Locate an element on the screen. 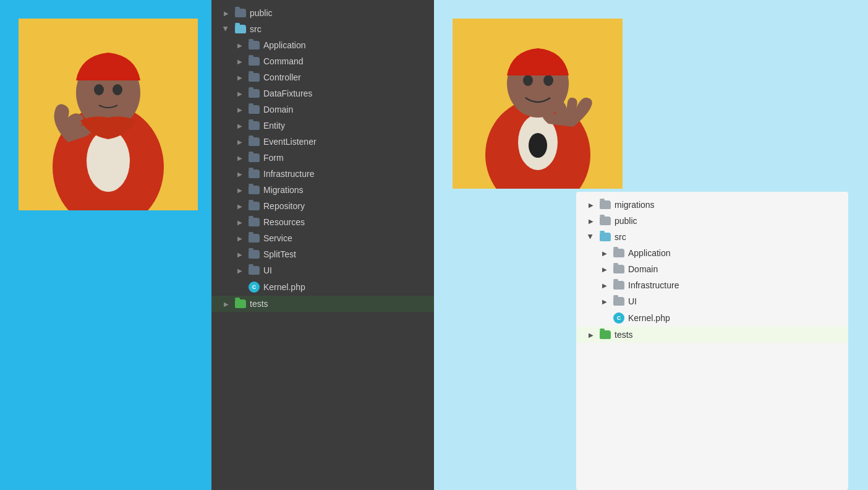 The width and height of the screenshot is (868, 490). label-controller-left: Controller is located at coordinates (282, 77).